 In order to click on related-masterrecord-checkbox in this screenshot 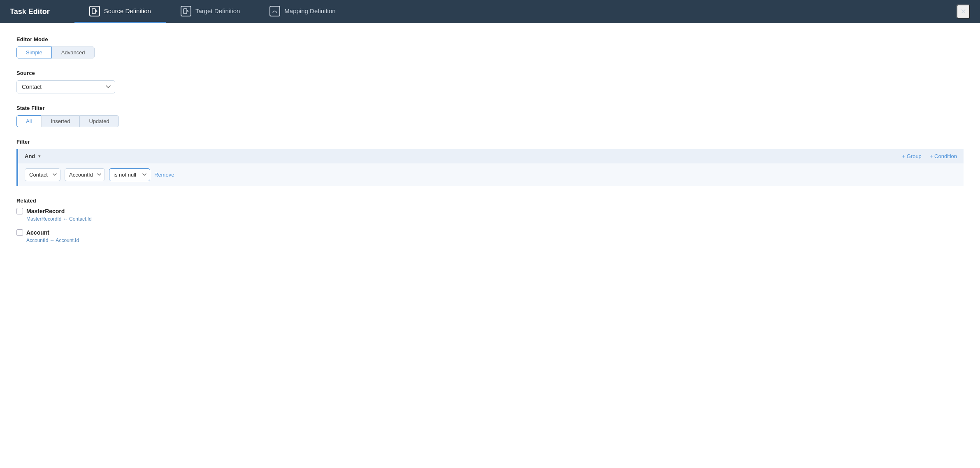, I will do `click(20, 211)`.